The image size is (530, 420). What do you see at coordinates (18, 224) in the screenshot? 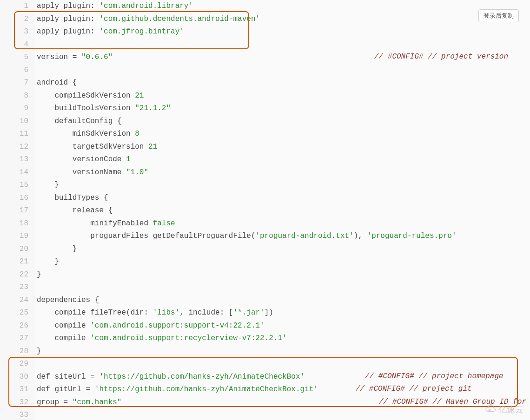
I see `line-number: 18` at bounding box center [18, 224].